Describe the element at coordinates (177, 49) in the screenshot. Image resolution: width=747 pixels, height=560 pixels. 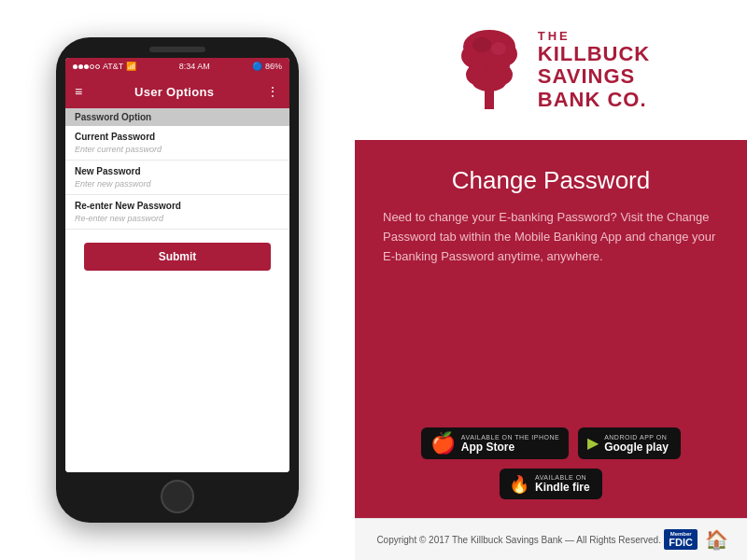
I see `phone-speaker` at that location.